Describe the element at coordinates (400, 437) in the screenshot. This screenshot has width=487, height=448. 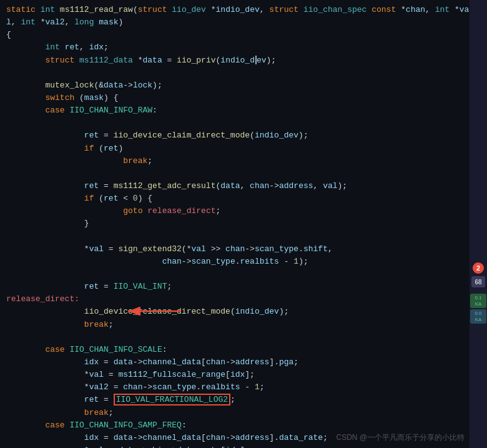
I see `watermark: CSDN @一个平凡而乐于分享的小比特` at that location.